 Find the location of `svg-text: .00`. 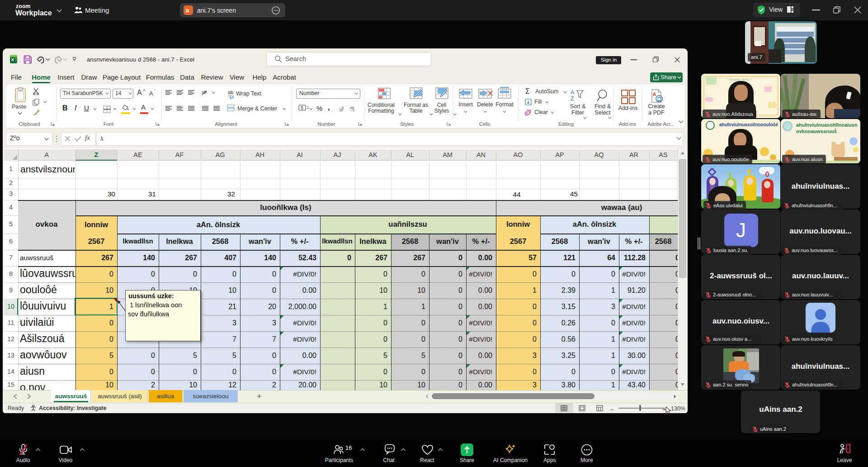

svg-text: .00 is located at coordinates (341, 110).